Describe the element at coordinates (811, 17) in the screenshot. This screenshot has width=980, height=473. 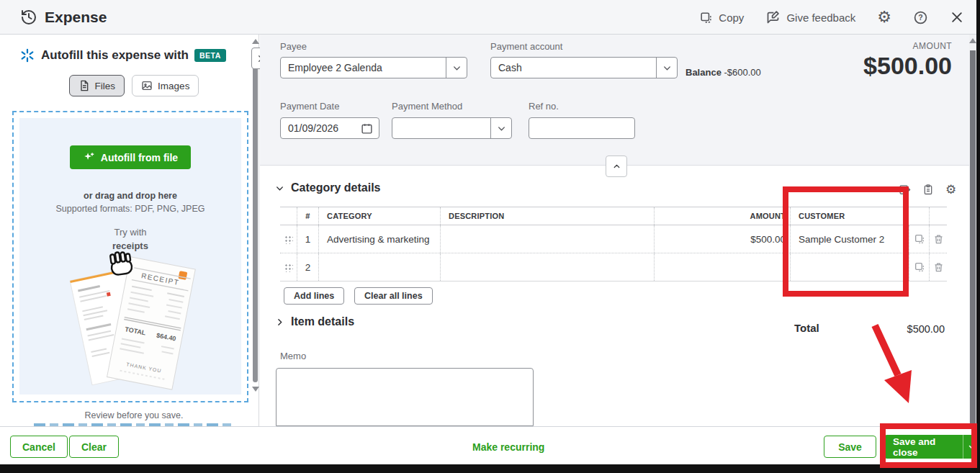
I see `give-feedback-button: Give feedback` at that location.